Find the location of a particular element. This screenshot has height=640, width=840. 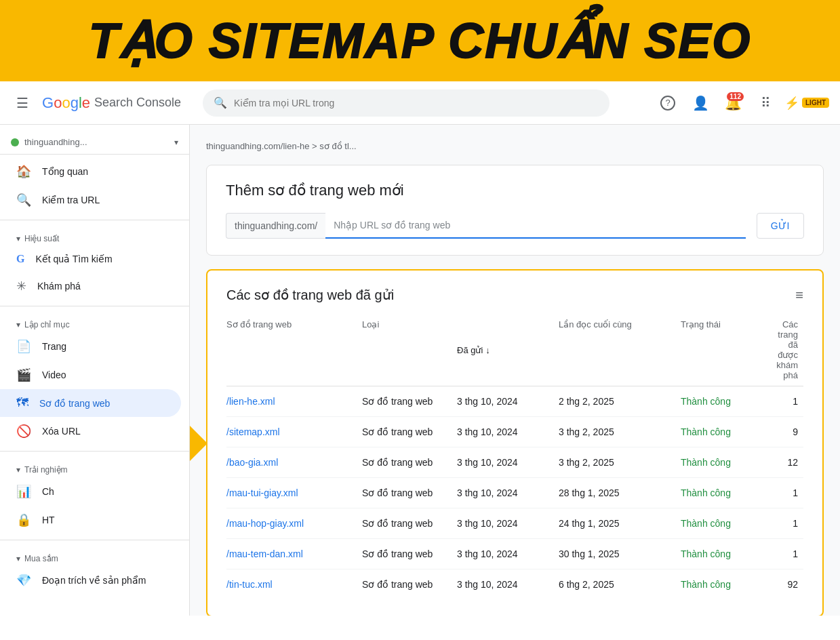

row-lastread: 30 thg 1, 2025 is located at coordinates (620, 554).